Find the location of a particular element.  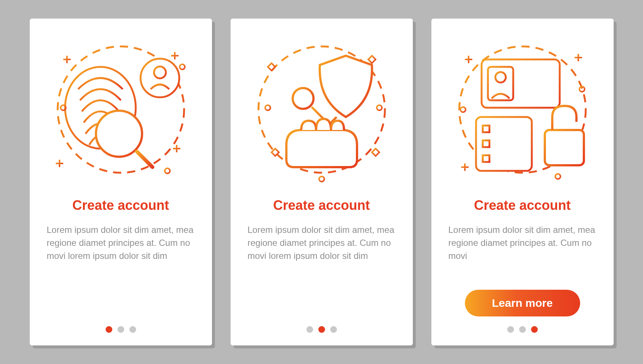

user-avatar-icon is located at coordinates (160, 78).